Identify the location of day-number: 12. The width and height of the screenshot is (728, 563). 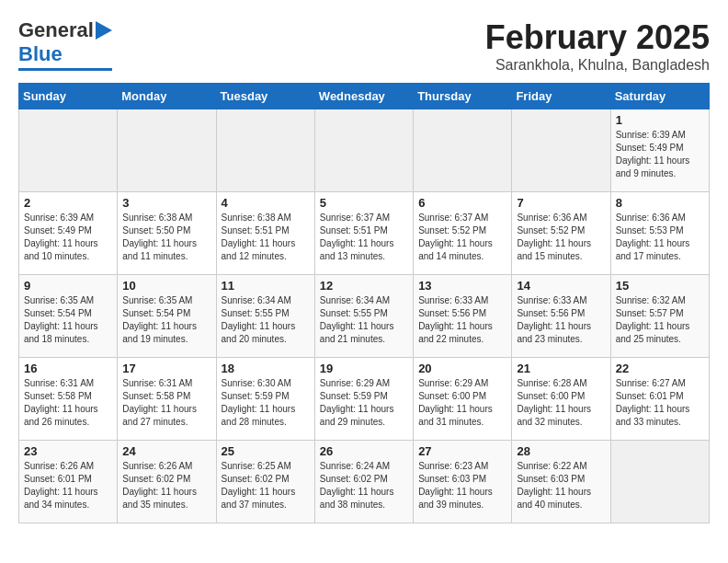
(364, 285).